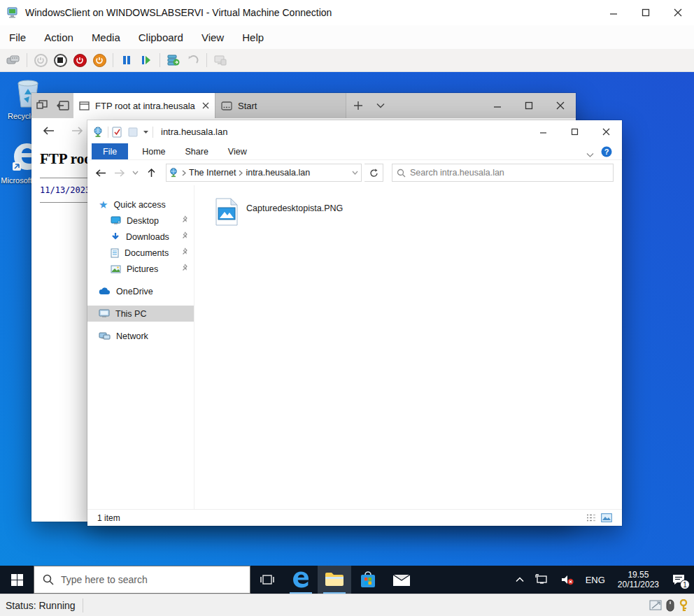  What do you see at coordinates (116, 221) in the screenshot?
I see `desktop-icon` at bounding box center [116, 221].